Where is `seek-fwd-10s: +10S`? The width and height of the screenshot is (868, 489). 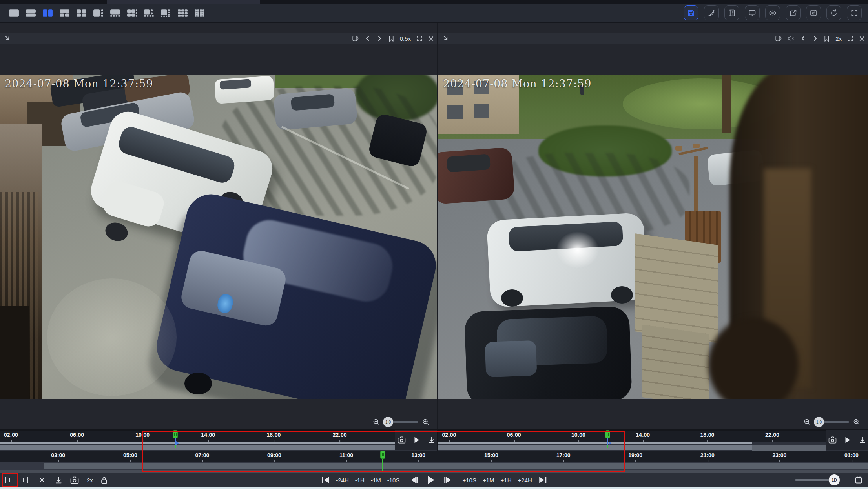
seek-fwd-10s: +10S is located at coordinates (469, 480).